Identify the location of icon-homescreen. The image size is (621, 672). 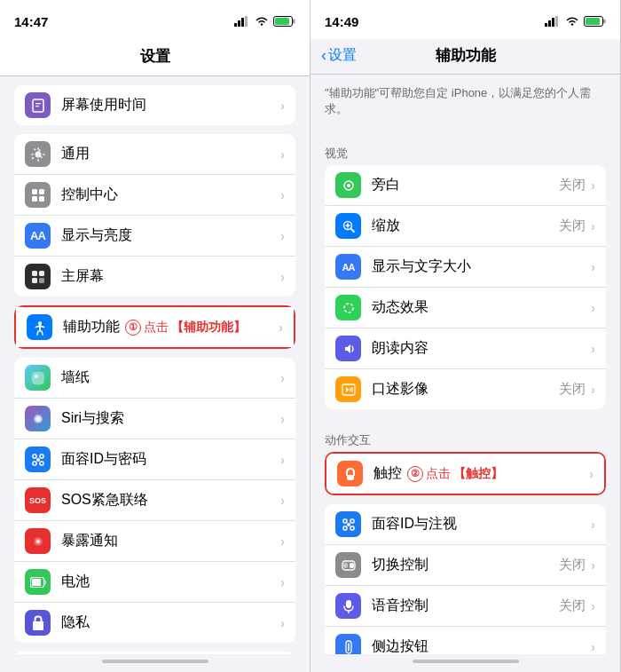
(37, 277).